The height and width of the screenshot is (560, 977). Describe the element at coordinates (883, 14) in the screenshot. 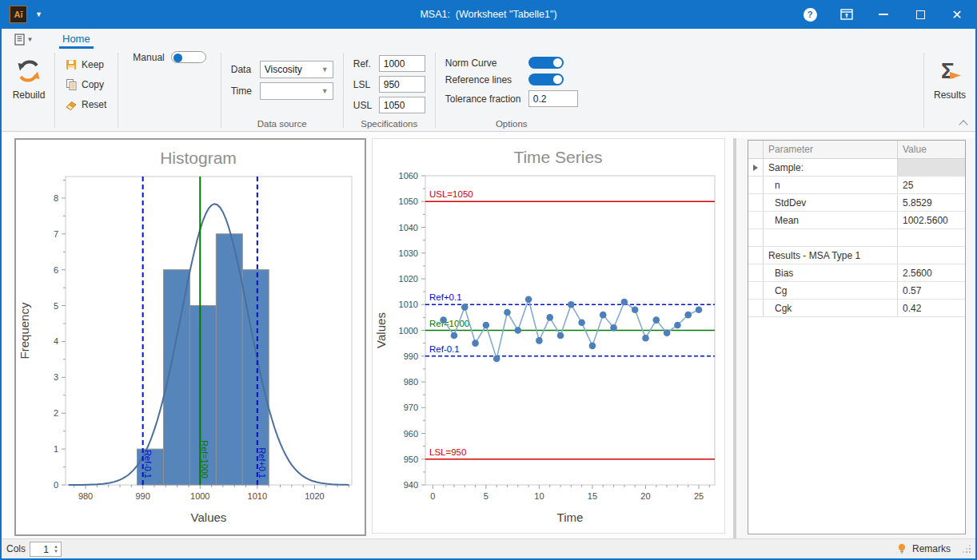

I see `minimize-icon` at that location.